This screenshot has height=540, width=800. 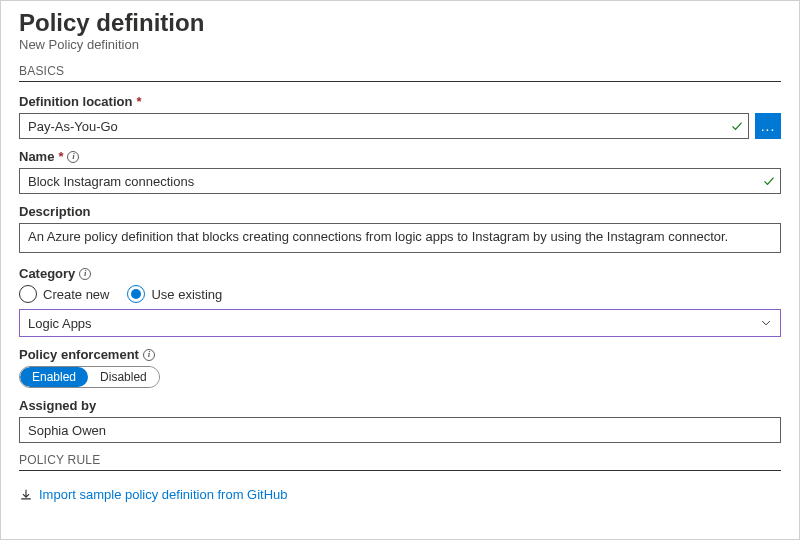 What do you see at coordinates (164, 494) in the screenshot?
I see `import-github-link-label: Import sample policy definition from Git…` at bounding box center [164, 494].